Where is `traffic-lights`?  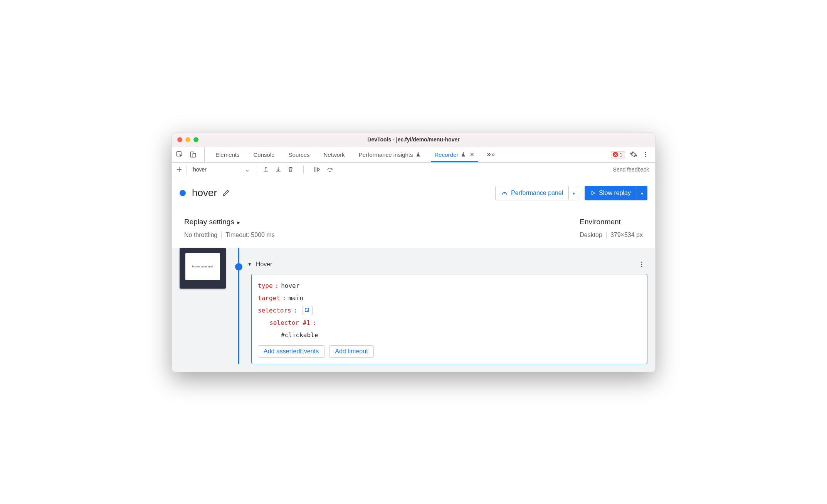
traffic-lights is located at coordinates (188, 139).